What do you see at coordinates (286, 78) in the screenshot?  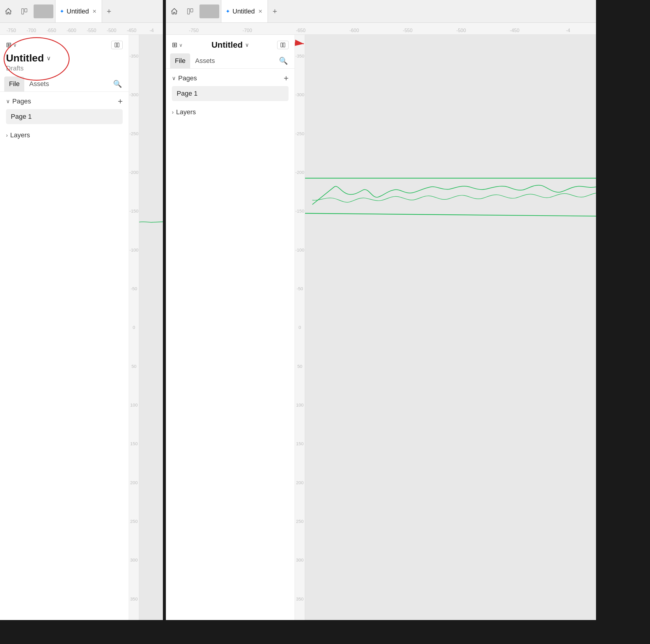 I see `pages-add-right: +` at bounding box center [286, 78].